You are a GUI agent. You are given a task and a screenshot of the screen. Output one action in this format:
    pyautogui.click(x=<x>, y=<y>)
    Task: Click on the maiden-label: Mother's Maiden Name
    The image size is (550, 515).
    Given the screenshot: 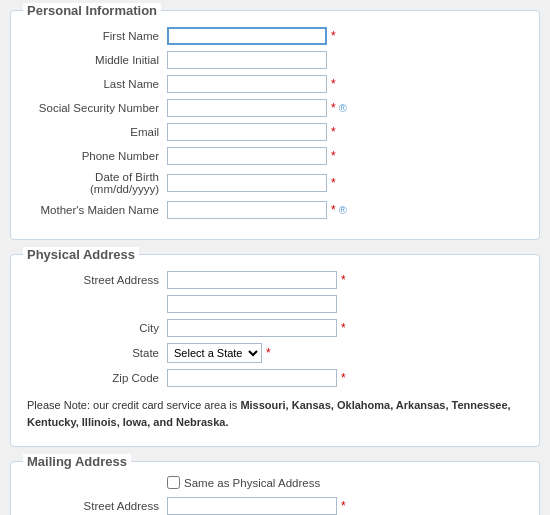 What is the action you would take?
    pyautogui.click(x=97, y=210)
    